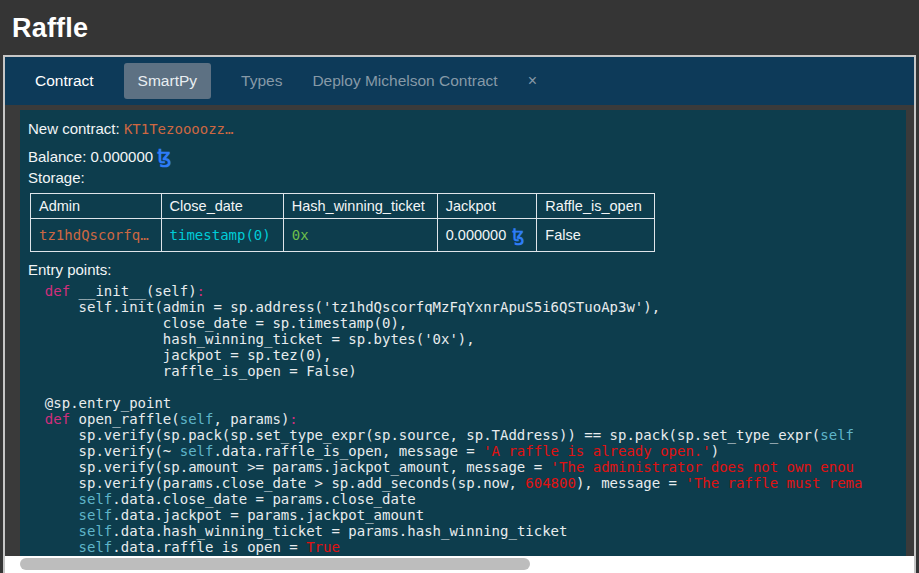  Describe the element at coordinates (342, 222) in the screenshot. I see `storage-table: AdminClose_dateHash_winning_ticketJackpo…` at that location.